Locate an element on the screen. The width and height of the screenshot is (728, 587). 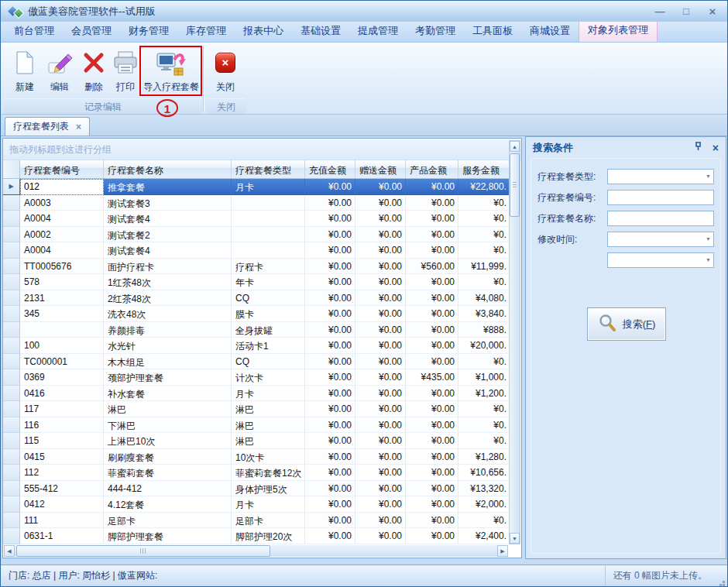
table-row: 111足部卡足部卡¥0.00¥0.00¥0.00¥0. is located at coordinates (257, 520).